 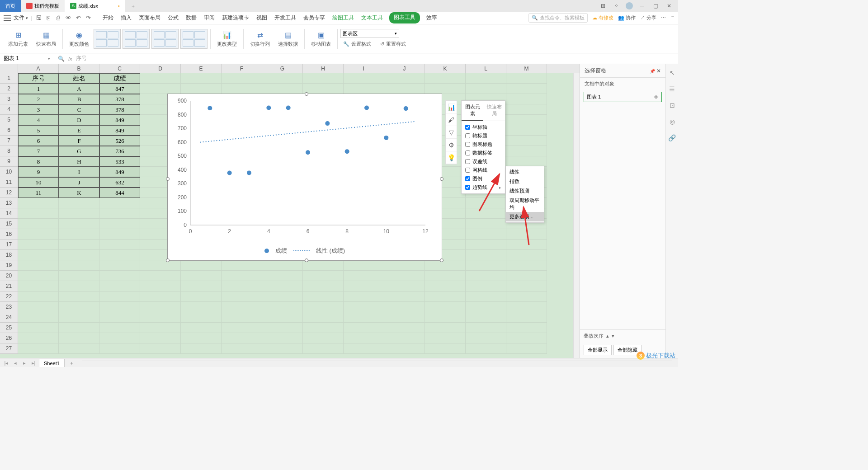 I want to click on cell-H24, so click(x=323, y=317).